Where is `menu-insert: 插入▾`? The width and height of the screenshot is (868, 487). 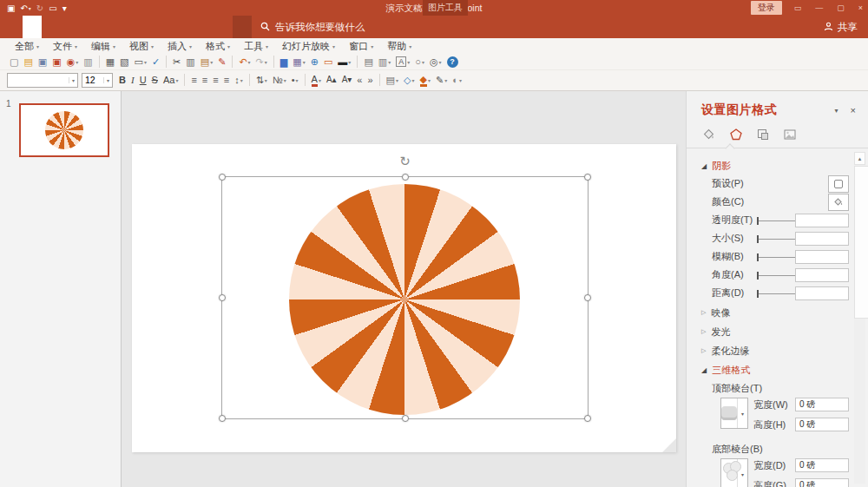
menu-insert: 插入▾ is located at coordinates (180, 47).